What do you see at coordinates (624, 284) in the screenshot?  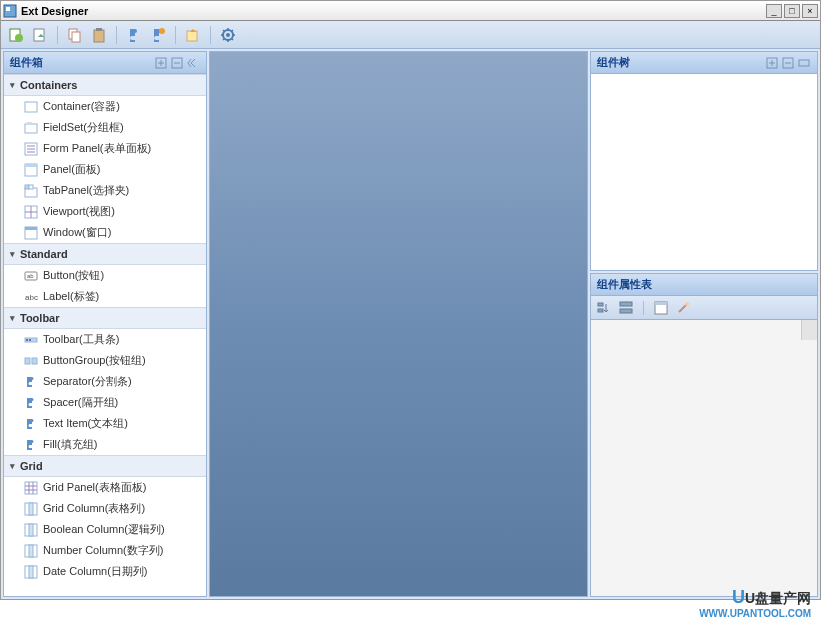 I see `property-grid-title: 组件属性表` at bounding box center [624, 284].